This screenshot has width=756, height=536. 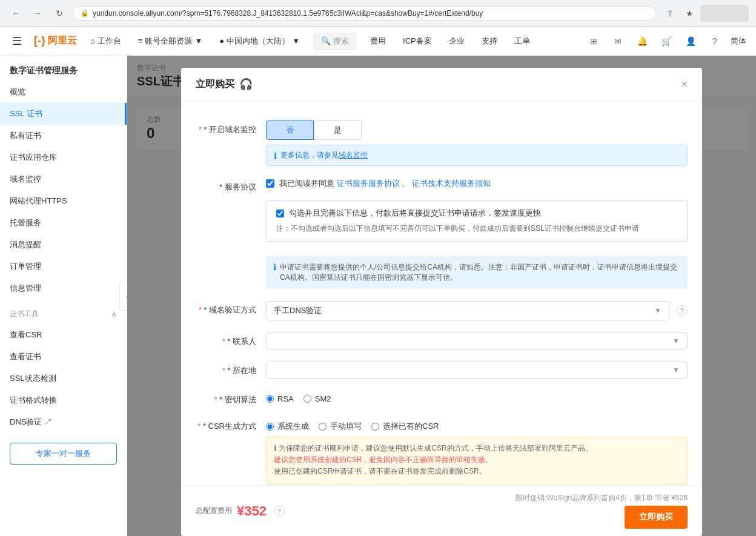 I want to click on domain-verify-help: ?, so click(x=682, y=311).